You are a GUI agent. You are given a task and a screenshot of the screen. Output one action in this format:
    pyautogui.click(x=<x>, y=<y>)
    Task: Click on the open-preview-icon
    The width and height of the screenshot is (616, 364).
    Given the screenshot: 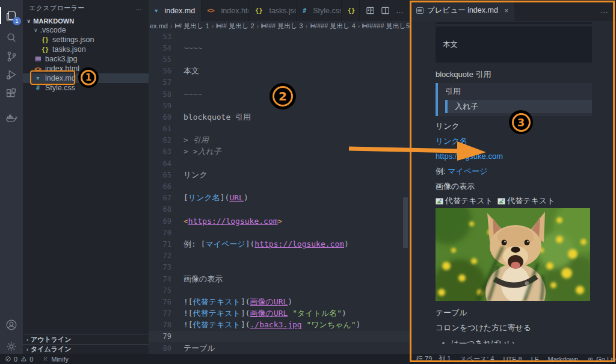 What is the action you would take?
    pyautogui.click(x=371, y=11)
    